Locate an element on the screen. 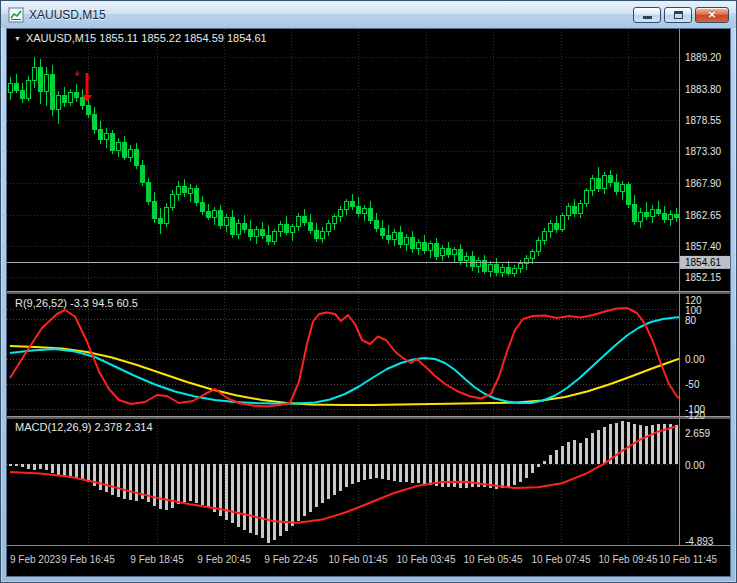 Image resolution: width=737 pixels, height=583 pixels. svg-text: 9 Feb 20:45 is located at coordinates (224, 560).